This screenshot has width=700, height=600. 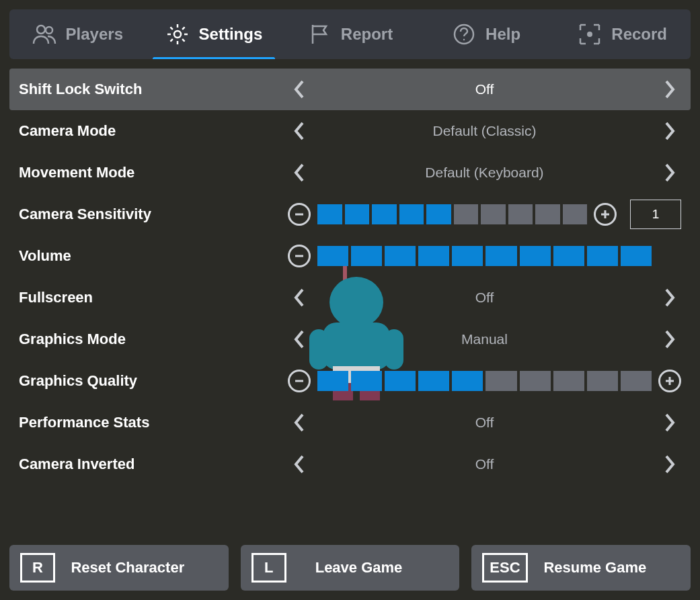 What do you see at coordinates (350, 464) in the screenshot?
I see `row-camera-inverted: Camera Inverted Off` at bounding box center [350, 464].